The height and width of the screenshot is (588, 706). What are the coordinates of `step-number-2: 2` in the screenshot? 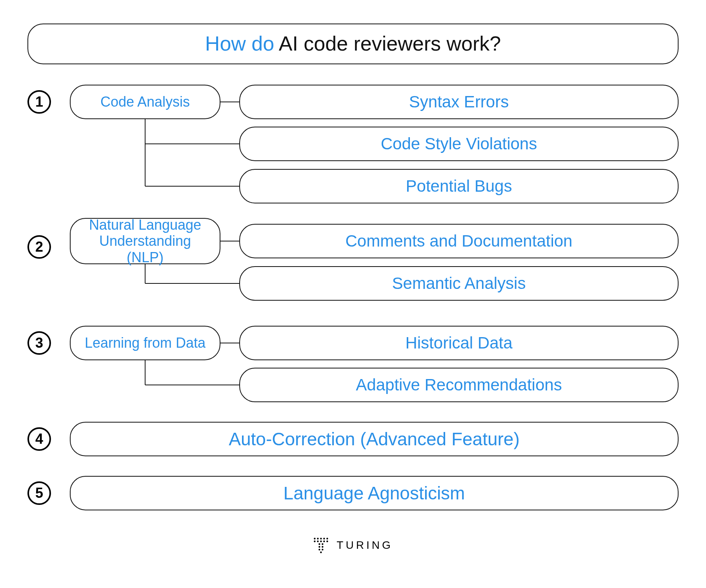 It's located at (39, 247).